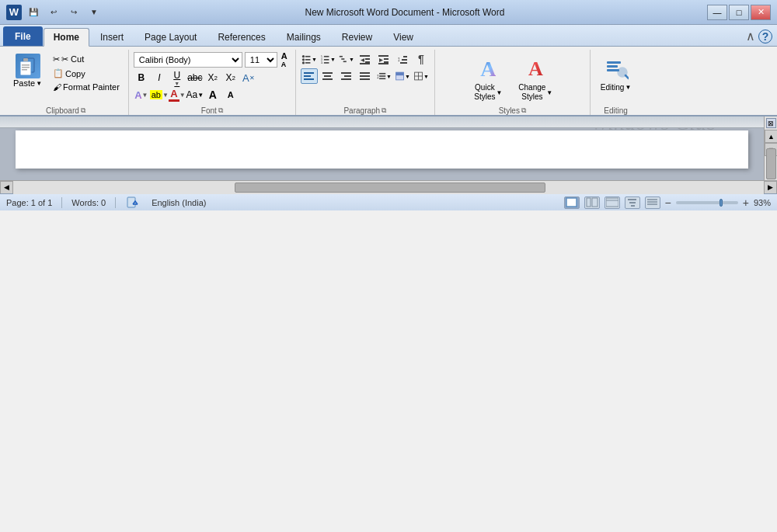  Describe the element at coordinates (402, 59) in the screenshot. I see `sort-button: ↕` at that location.